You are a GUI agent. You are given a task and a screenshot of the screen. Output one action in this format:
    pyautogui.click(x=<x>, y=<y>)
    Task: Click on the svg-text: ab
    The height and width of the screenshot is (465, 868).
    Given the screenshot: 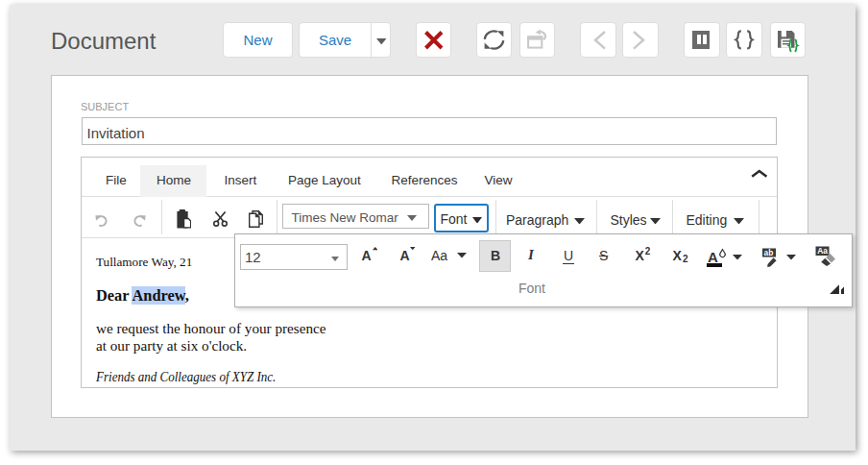 What is the action you would take?
    pyautogui.click(x=769, y=253)
    